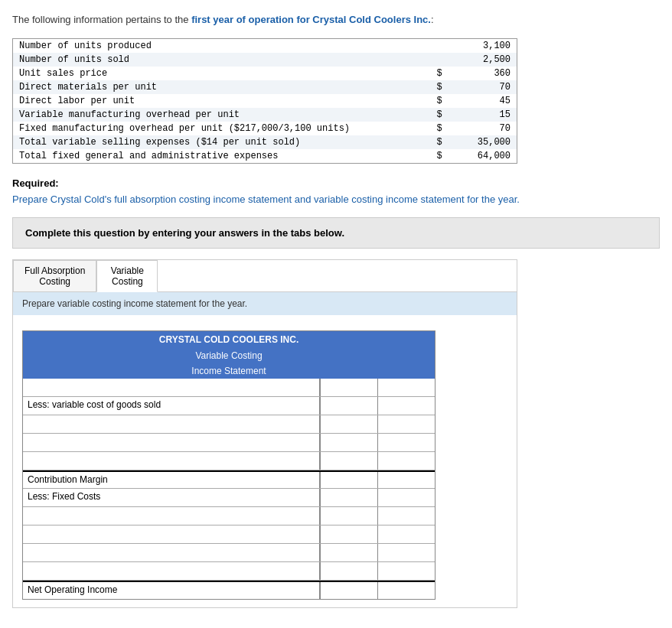 Image resolution: width=672 pixels, height=628 pixels. What do you see at coordinates (265, 142) in the screenshot?
I see `table-row: Total variable selling expenses ($14 per…` at bounding box center [265, 142].